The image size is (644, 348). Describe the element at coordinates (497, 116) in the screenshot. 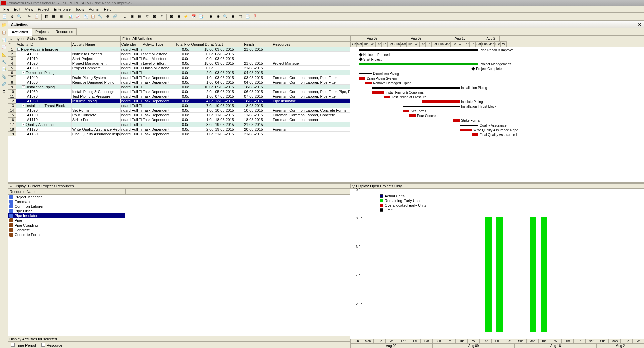

I see `gantt-bar-row: Pour Concrete` at that location.